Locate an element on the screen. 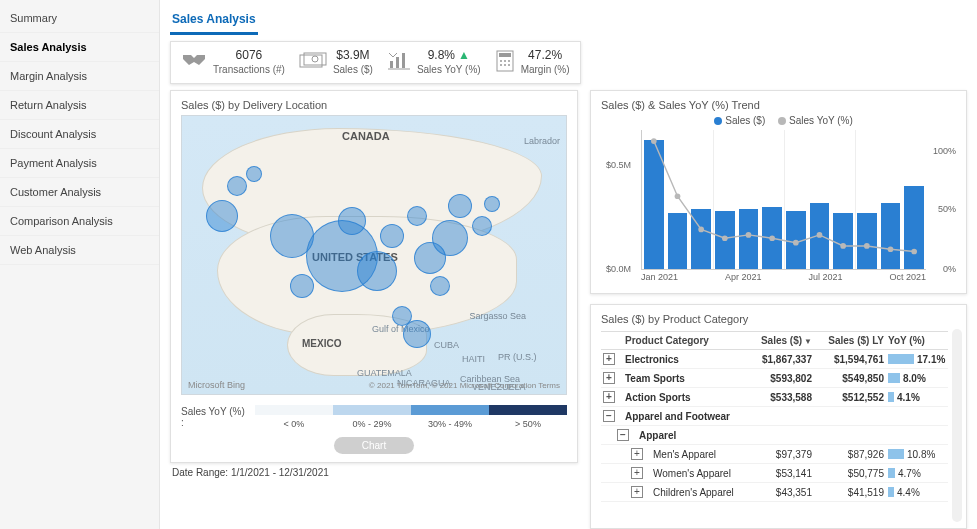 This screenshot has height=529, width=977. map-sea-label: HAITI is located at coordinates (474, 359).